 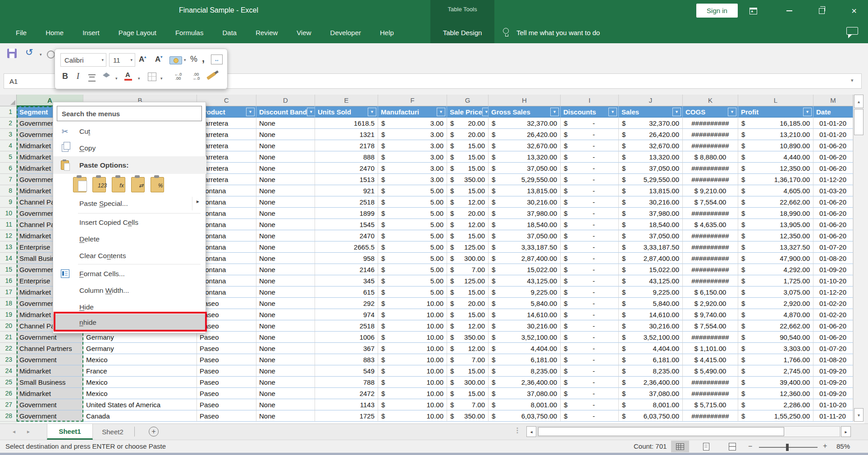 I want to click on cell-I4: $-, so click(x=589, y=146).